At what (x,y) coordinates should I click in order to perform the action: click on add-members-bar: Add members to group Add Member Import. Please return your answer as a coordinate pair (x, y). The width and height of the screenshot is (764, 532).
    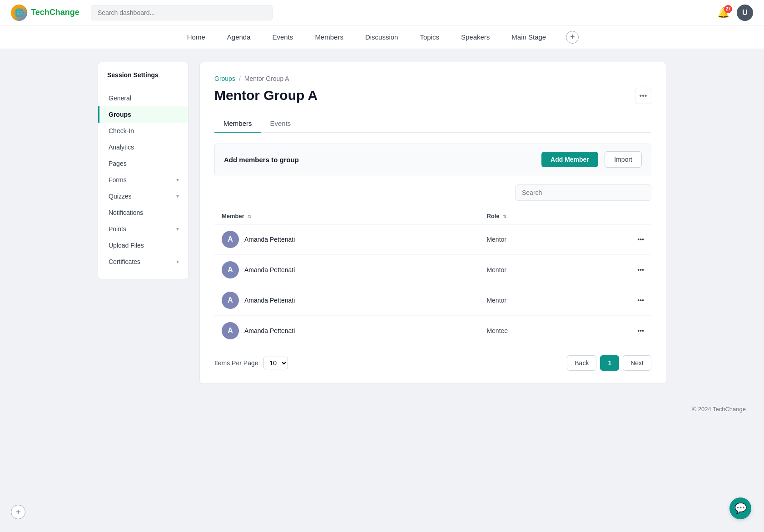
    Looking at the image, I should click on (433, 159).